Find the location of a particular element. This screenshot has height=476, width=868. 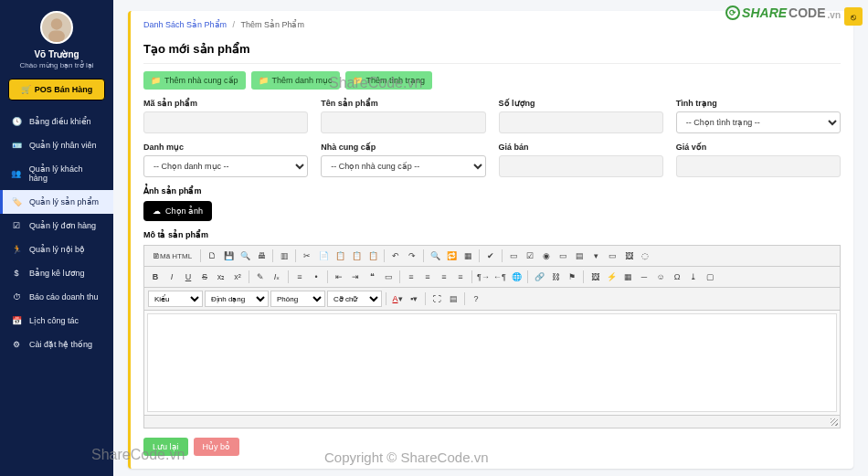

editor-templates-button: ▥ is located at coordinates (284, 256).